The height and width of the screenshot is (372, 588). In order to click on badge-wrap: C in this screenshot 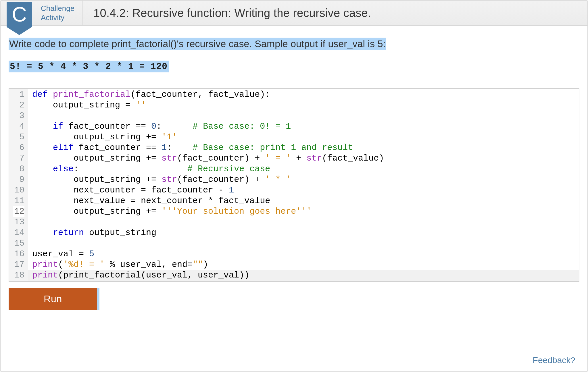, I will do `click(19, 13)`.